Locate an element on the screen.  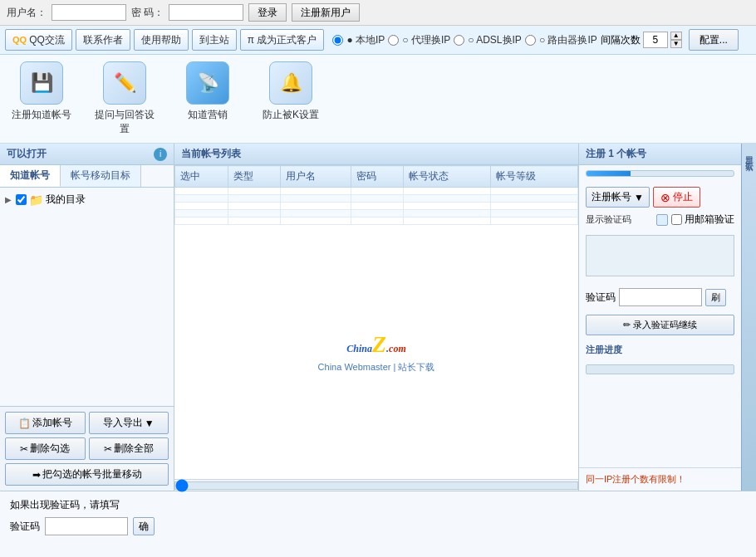
qq-icon: QQ is located at coordinates (20, 40).